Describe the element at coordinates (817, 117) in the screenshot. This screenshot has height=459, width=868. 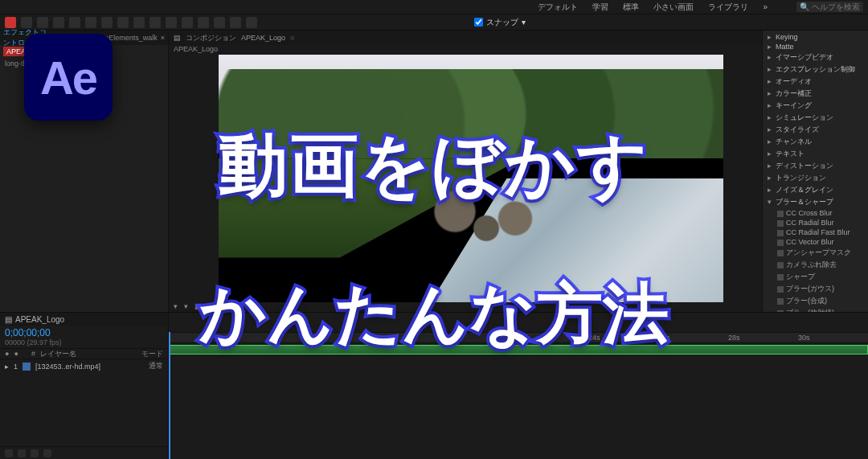
I see `fx-category: シミュレーション` at that location.